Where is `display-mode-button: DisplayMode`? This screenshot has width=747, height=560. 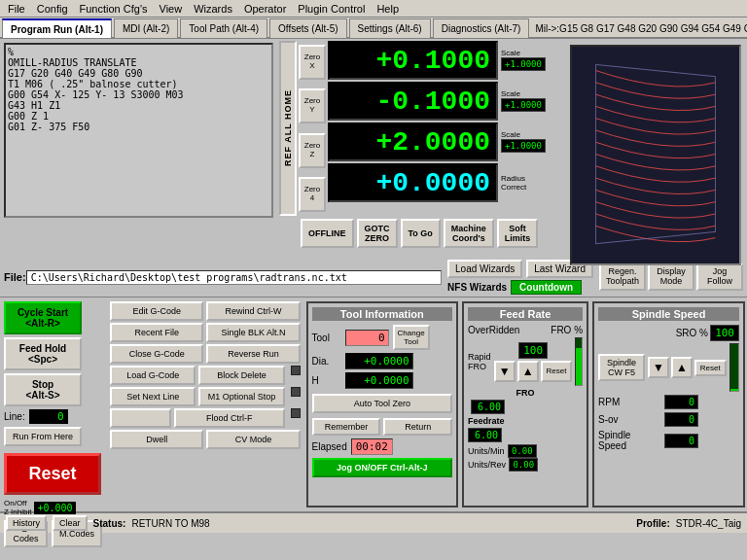 display-mode-button: DisplayMode is located at coordinates (671, 277).